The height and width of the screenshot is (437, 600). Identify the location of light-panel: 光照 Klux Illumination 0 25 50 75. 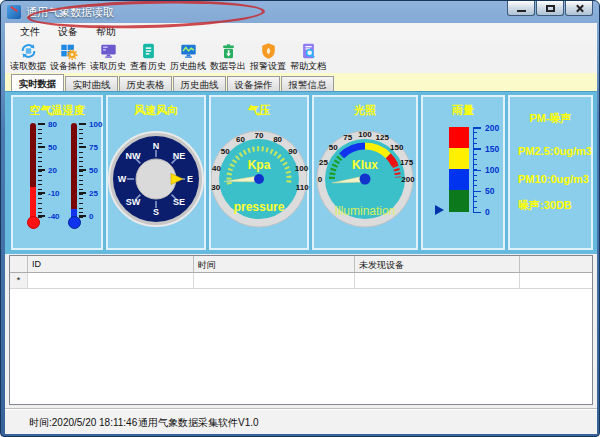
(365, 172).